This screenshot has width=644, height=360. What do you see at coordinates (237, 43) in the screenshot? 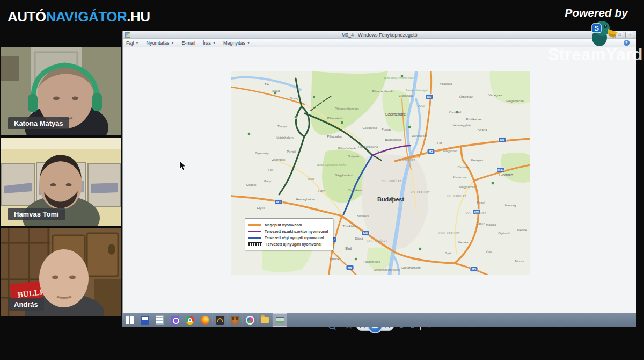
I see `menu-item-megnyits: Megnyitás▼` at bounding box center [237, 43].